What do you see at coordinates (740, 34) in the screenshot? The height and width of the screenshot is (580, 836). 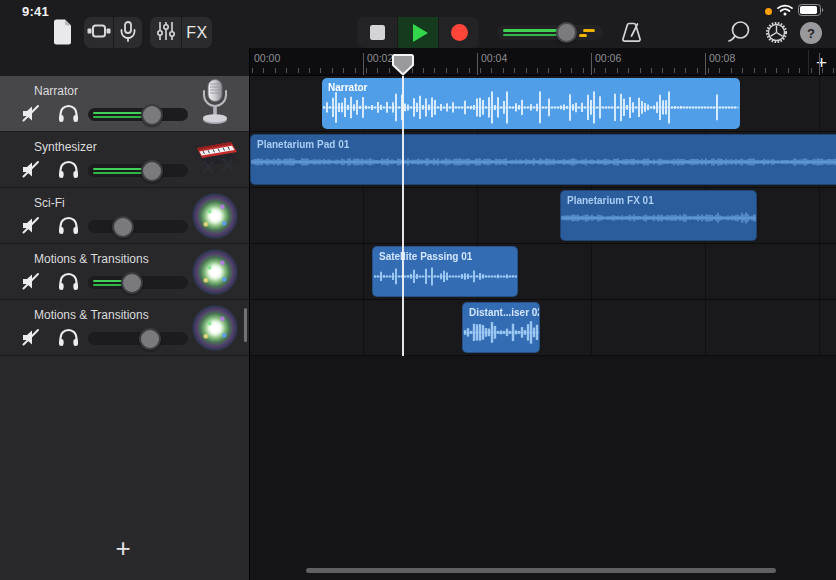 I see `loop-icon` at bounding box center [740, 34].